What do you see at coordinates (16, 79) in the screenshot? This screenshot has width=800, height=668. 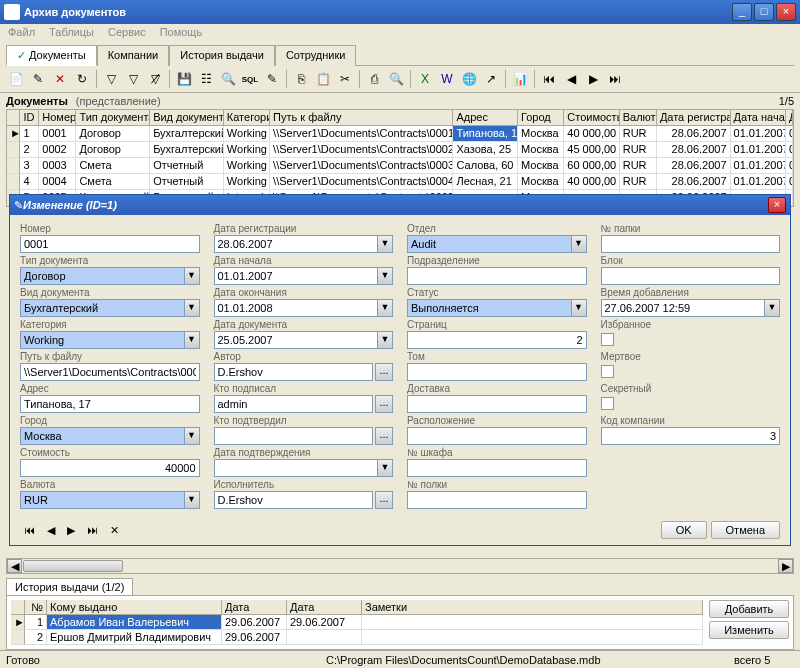 I see `tb-new-icon: 📄` at bounding box center [16, 79].